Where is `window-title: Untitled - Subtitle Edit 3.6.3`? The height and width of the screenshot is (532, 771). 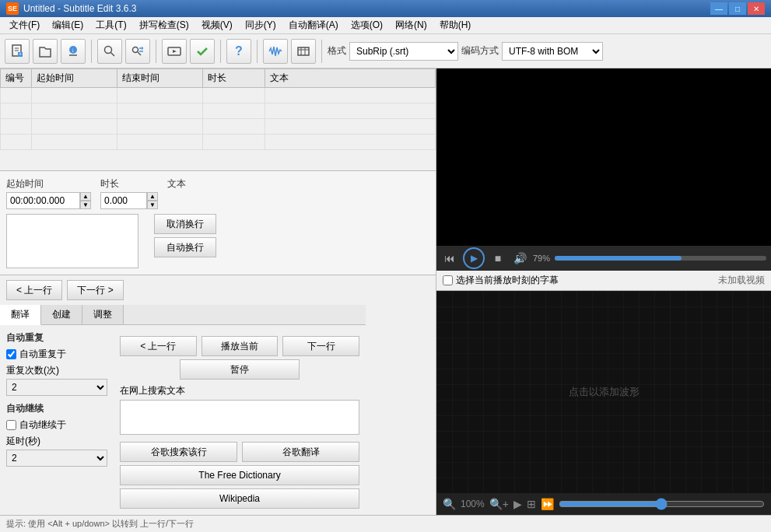 window-title: Untitled - Subtitle Edit 3.6.3 is located at coordinates (79, 9).